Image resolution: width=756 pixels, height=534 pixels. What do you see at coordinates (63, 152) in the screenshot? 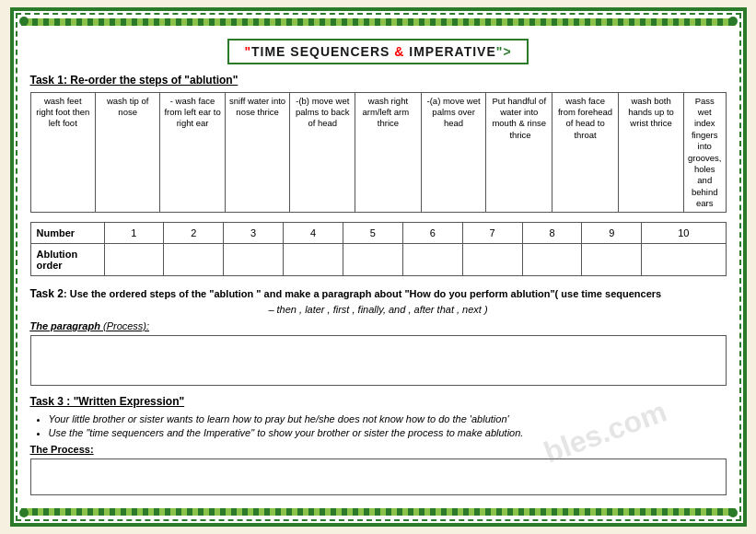
I see `step-cell-1: wash feet right foot then left foot` at bounding box center [63, 152].